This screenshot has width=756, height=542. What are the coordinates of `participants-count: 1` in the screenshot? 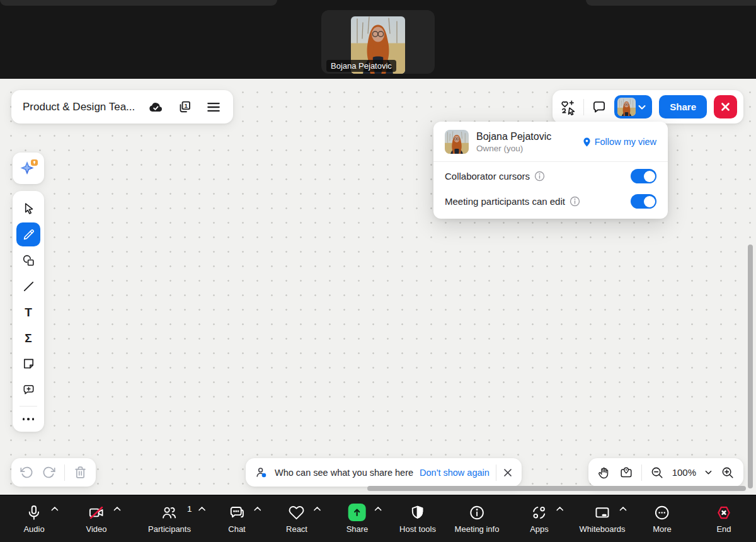 It's located at (190, 509).